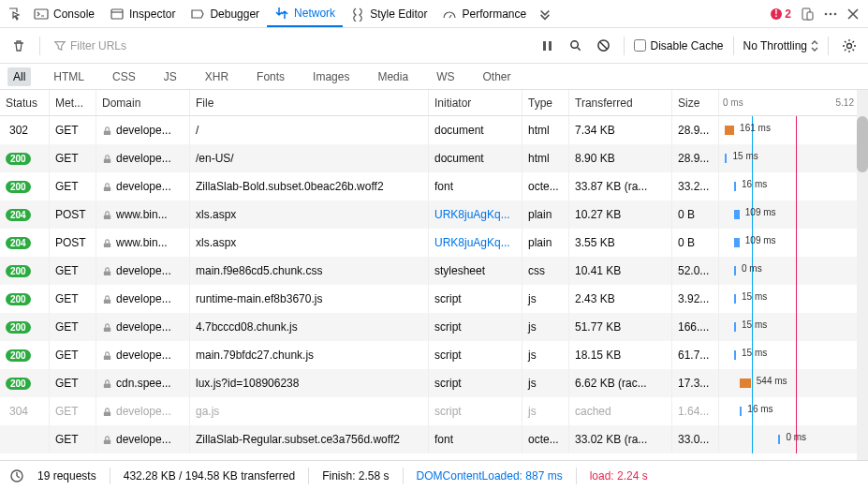  What do you see at coordinates (603, 46) in the screenshot?
I see `block-icon` at bounding box center [603, 46].